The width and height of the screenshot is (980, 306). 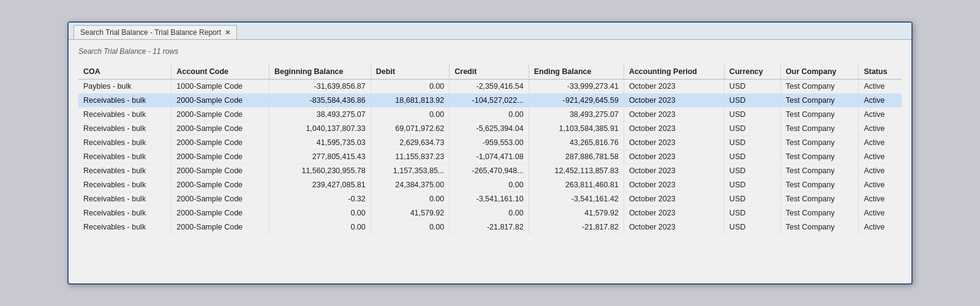 What do you see at coordinates (490, 72) in the screenshot?
I see `header-row: COA Account Code Beginning Balance Debit…` at bounding box center [490, 72].